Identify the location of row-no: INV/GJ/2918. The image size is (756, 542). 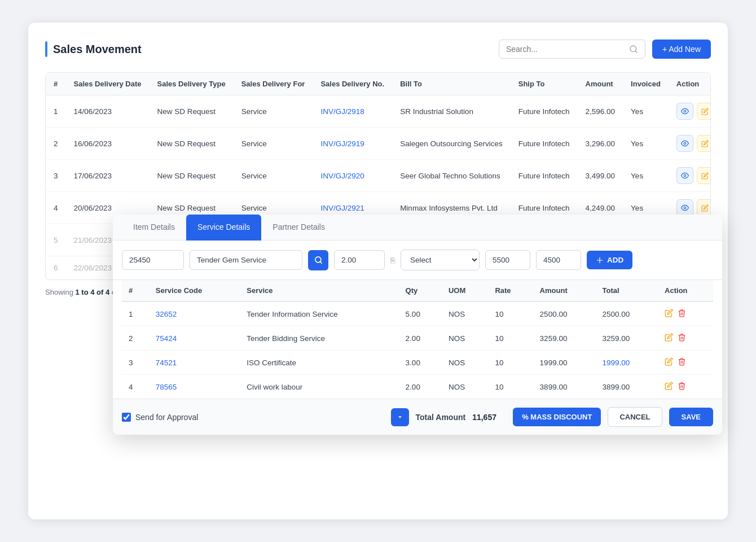
(352, 112).